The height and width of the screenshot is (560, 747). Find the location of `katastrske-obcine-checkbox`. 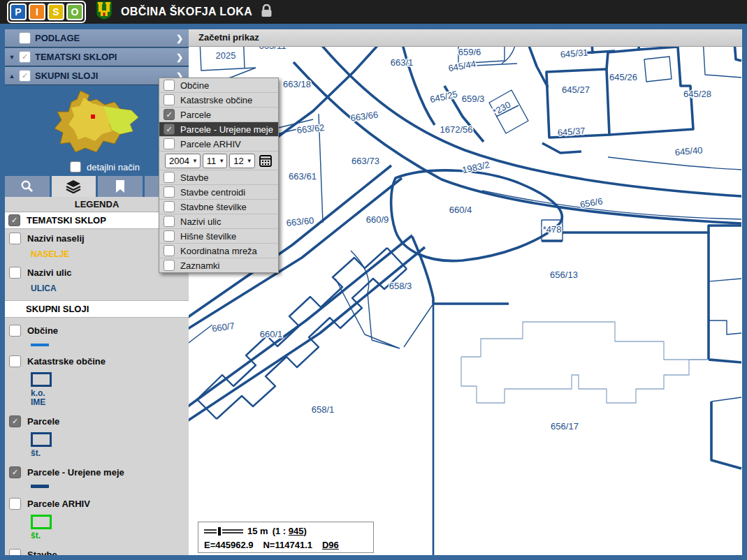

katastrske-obcine-checkbox is located at coordinates (15, 362).